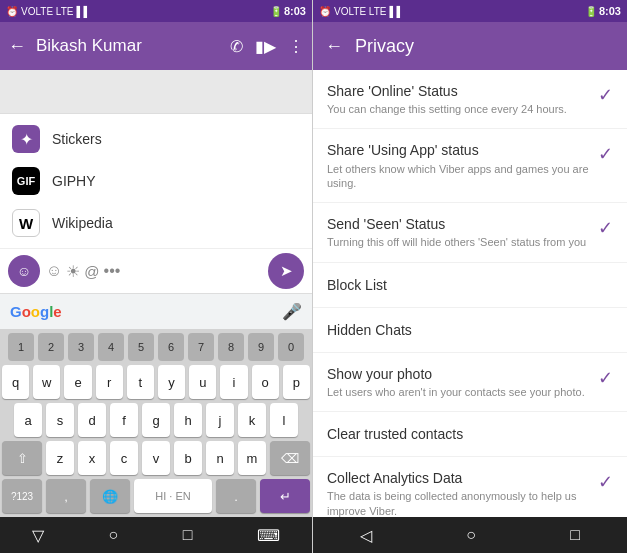 The image size is (627, 553). I want to click on key-e: e, so click(78, 382).